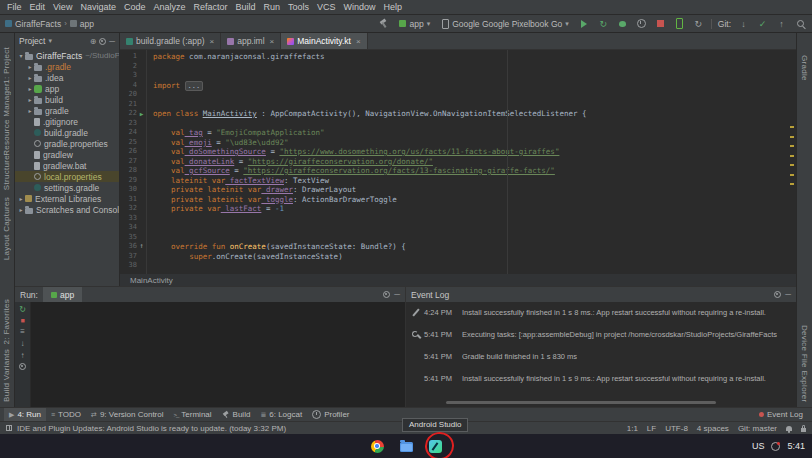  I want to click on gutter-line: 36↑, so click(133, 247).